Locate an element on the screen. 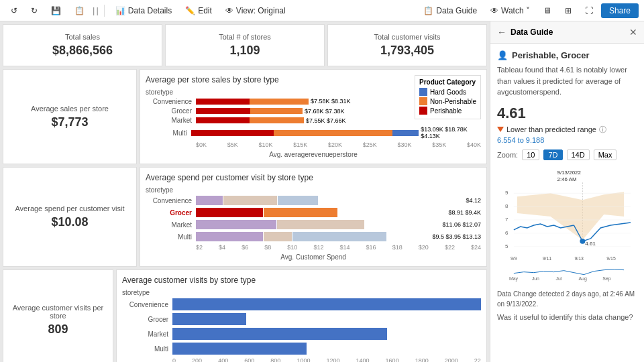 The height and width of the screenshot is (362, 644). visits-bar-grocer is located at coordinates (209, 319).